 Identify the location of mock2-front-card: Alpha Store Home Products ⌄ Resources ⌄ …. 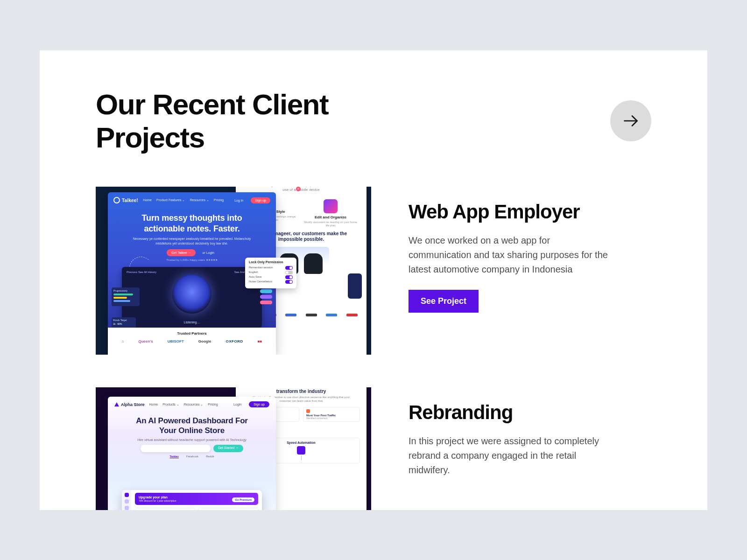
(192, 453).